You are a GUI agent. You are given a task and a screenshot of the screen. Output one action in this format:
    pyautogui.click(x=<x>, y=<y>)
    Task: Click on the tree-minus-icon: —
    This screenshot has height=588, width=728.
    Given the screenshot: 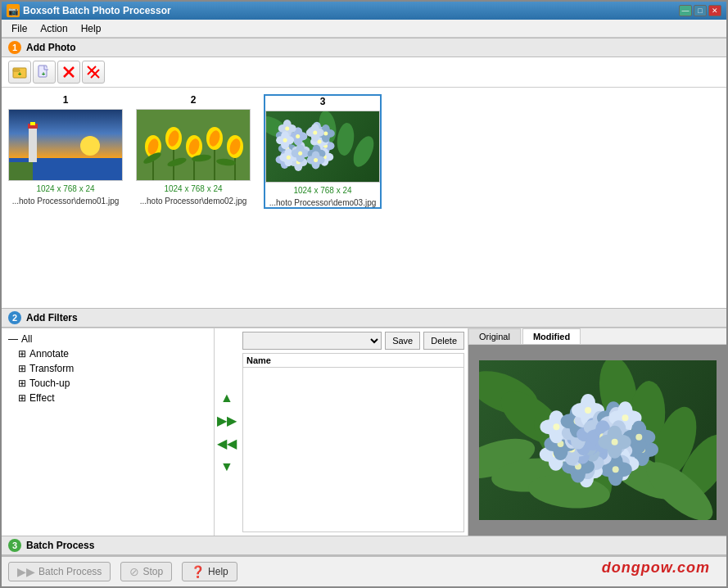 What is the action you would take?
    pyautogui.click(x=13, y=339)
    